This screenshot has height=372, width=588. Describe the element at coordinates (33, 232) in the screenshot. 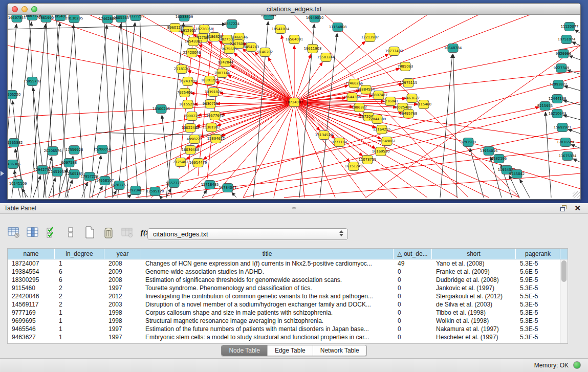

I see `select-columns-icon` at that location.